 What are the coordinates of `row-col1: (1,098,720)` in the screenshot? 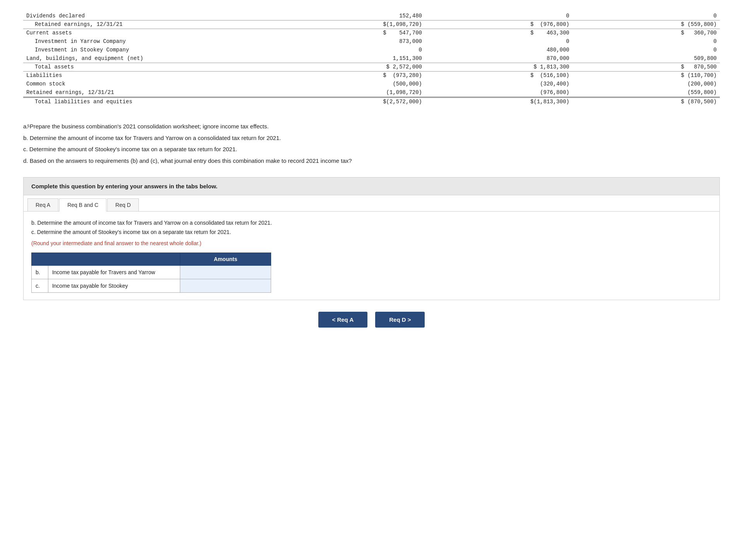 It's located at (351, 93).